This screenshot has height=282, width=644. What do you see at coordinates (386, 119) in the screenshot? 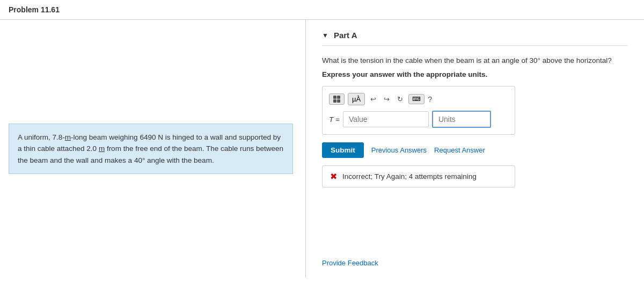
I see `value-input` at bounding box center [386, 119].